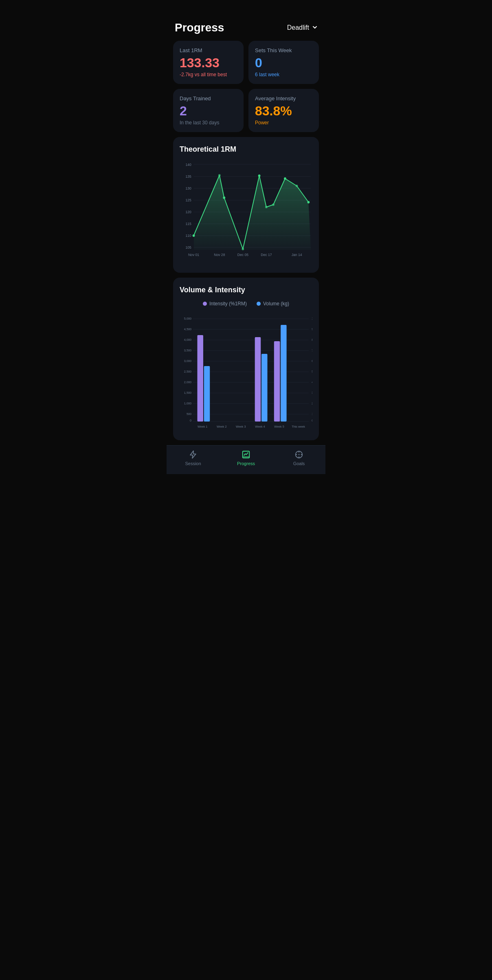  What do you see at coordinates (222, 426) in the screenshot?
I see `svg-text: Week 2` at bounding box center [222, 426].